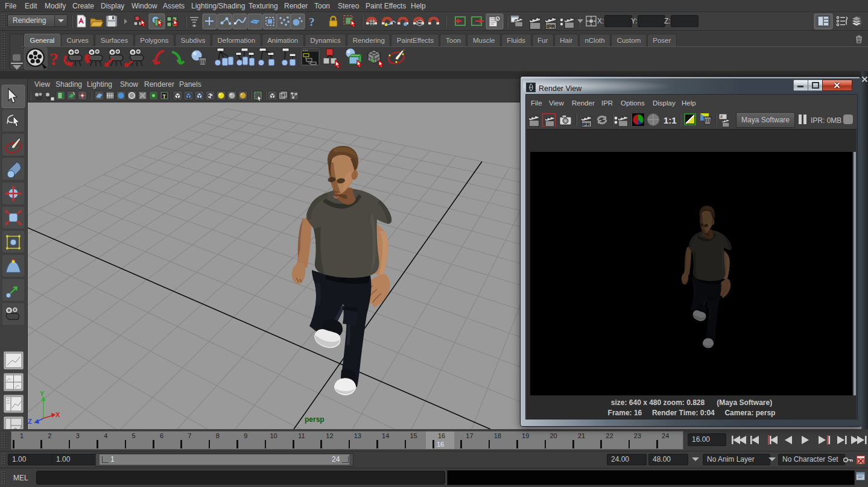 This screenshot has height=487, width=868. I want to click on svg-text: 1:1, so click(670, 121).